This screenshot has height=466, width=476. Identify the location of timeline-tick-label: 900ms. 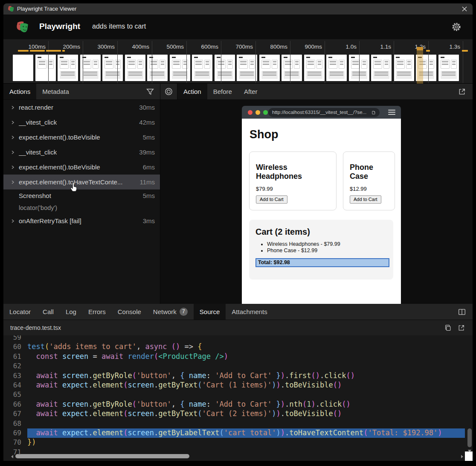
(307, 47).